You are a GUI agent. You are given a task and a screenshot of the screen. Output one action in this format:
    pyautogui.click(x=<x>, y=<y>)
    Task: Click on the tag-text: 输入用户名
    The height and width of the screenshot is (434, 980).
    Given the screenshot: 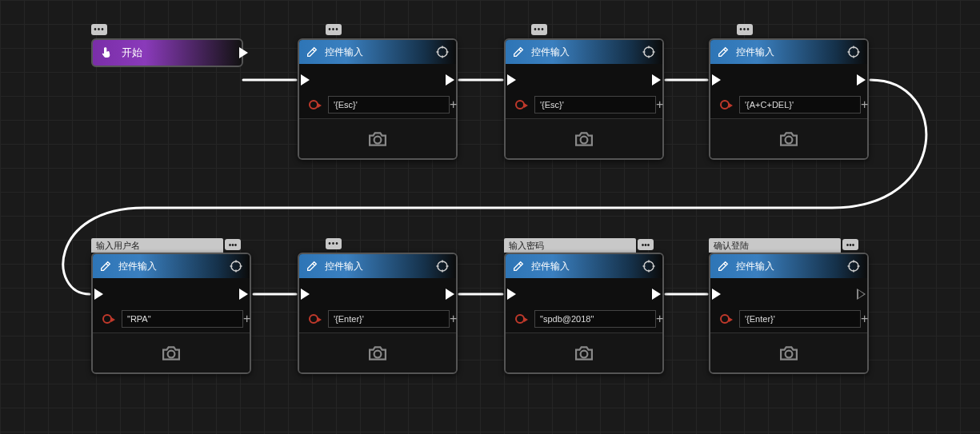 What is the action you would take?
    pyautogui.click(x=118, y=246)
    